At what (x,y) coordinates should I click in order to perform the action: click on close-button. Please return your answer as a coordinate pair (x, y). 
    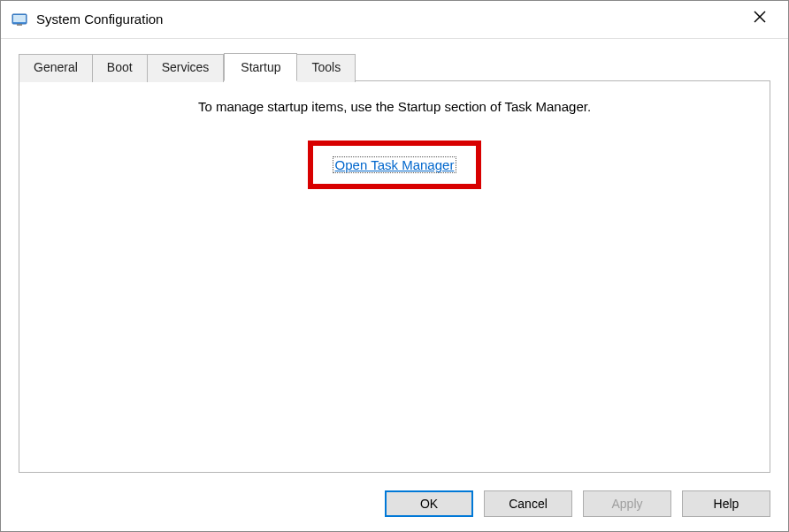
    Looking at the image, I should click on (760, 17).